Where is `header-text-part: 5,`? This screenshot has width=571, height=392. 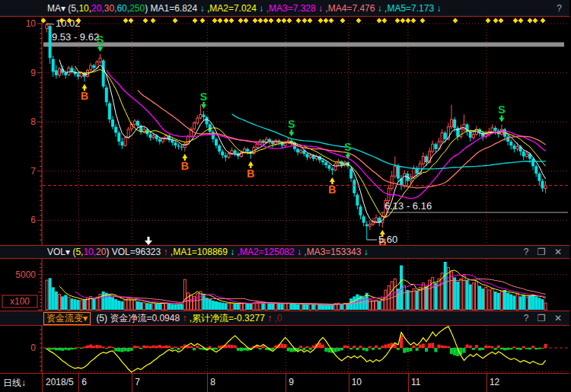
header-text-part: 5, is located at coordinates (79, 252).